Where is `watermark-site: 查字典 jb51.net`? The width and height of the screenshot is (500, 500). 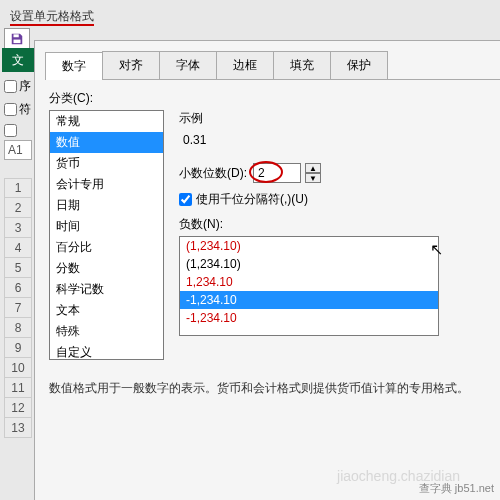
watermark-site: 查字典 jb51.net is located at coordinates (456, 488).